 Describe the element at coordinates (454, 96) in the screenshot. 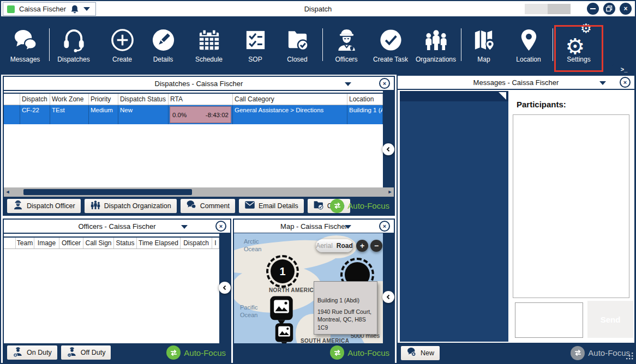

I see `conversation-list-header` at that location.